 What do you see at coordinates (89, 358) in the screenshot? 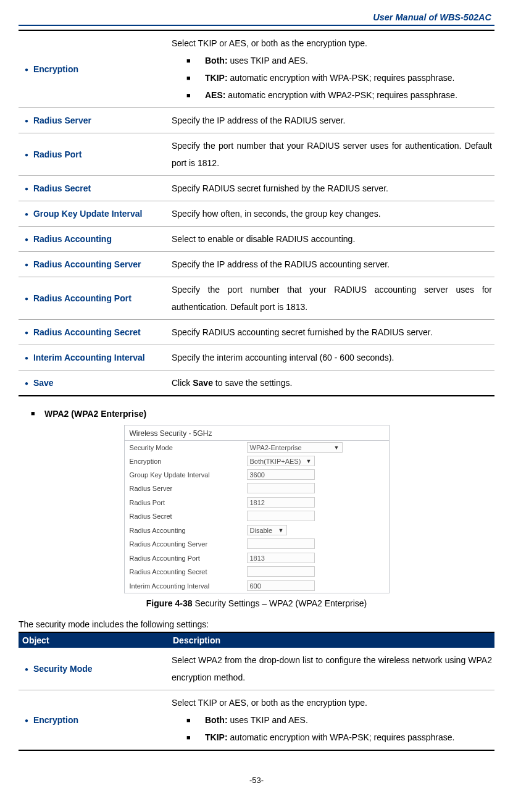
I see `obj-label: Interim Accounting Interval` at bounding box center [89, 358].